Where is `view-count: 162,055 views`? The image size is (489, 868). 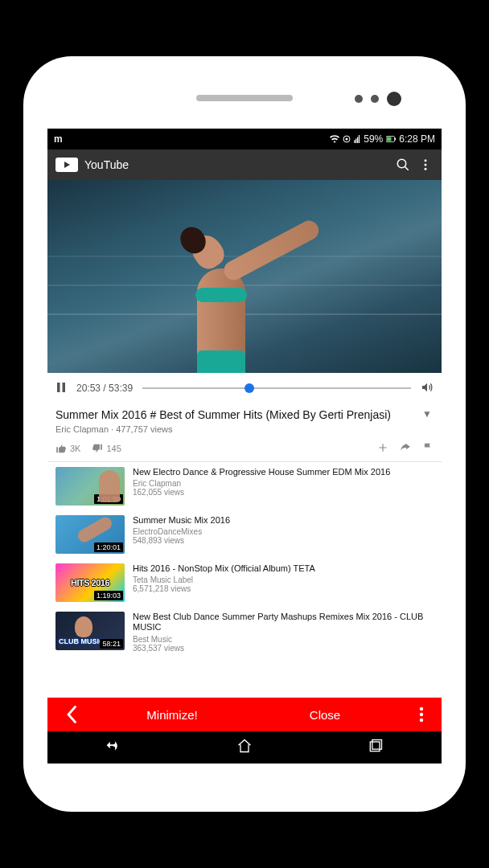 view-count: 162,055 views is located at coordinates (283, 492).